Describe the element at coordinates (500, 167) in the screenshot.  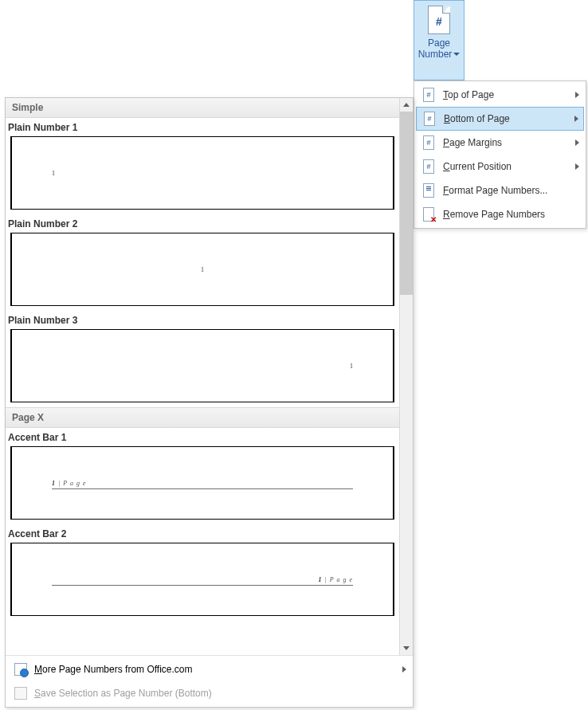
I see `menu-current-position: Current Position` at that location.